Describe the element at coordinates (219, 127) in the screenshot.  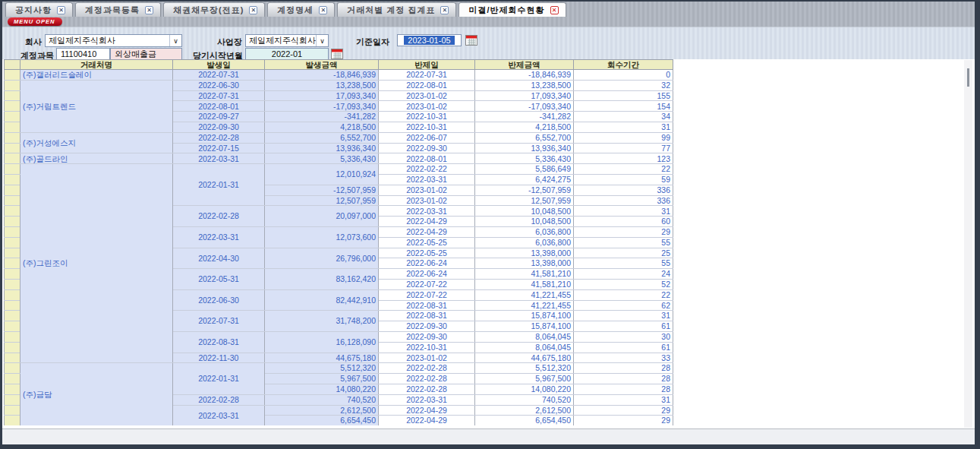
I see `occur-date-cell: 2022-09-30` at that location.